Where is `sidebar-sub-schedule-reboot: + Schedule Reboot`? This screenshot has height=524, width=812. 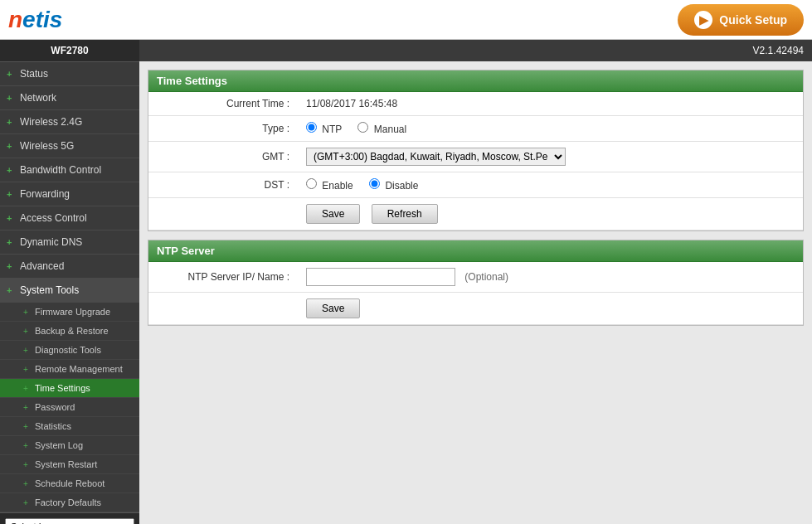
sidebar-sub-schedule-reboot: + Schedule Reboot is located at coordinates (70, 484).